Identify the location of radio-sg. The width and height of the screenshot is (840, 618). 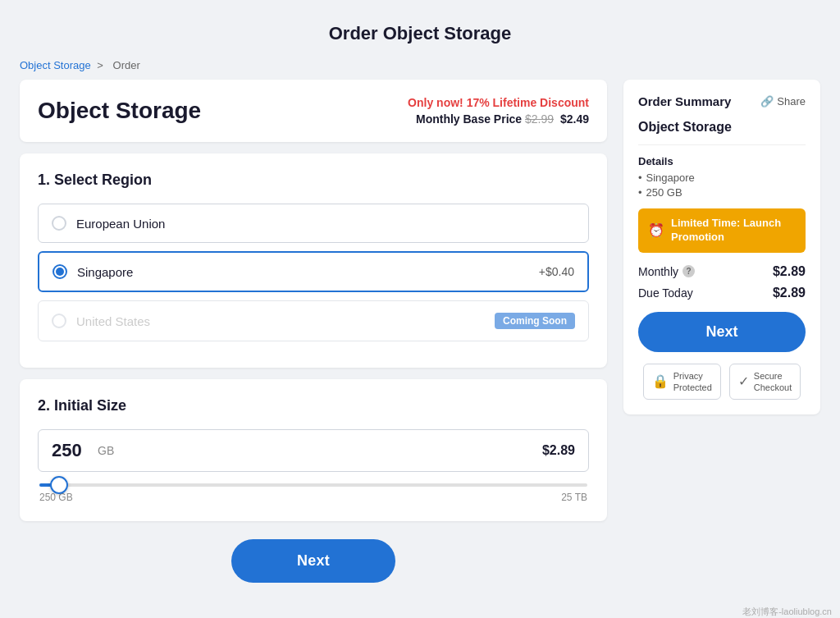
(60, 272).